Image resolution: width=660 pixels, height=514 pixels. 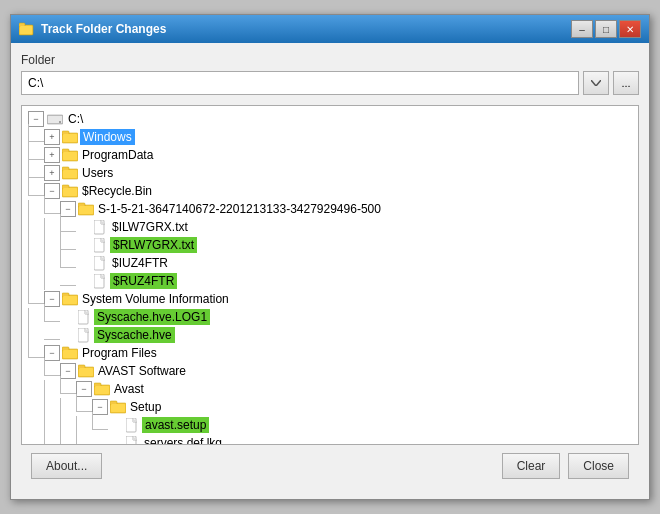 What do you see at coordinates (66, 466) in the screenshot?
I see `about-button: About...` at bounding box center [66, 466].